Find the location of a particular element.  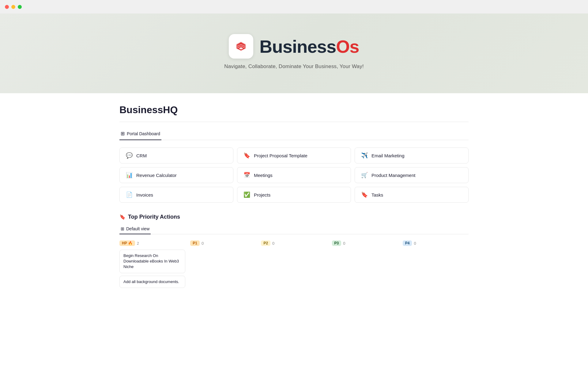

priority-bookmark-icon: 🔖 is located at coordinates (123, 217).